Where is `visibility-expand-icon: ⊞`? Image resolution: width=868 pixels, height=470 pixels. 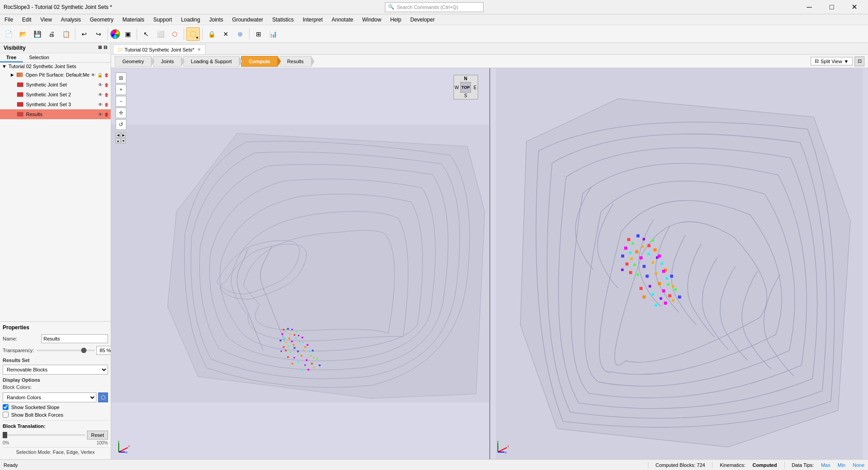
visibility-expand-icon: ⊞ is located at coordinates (100, 47).